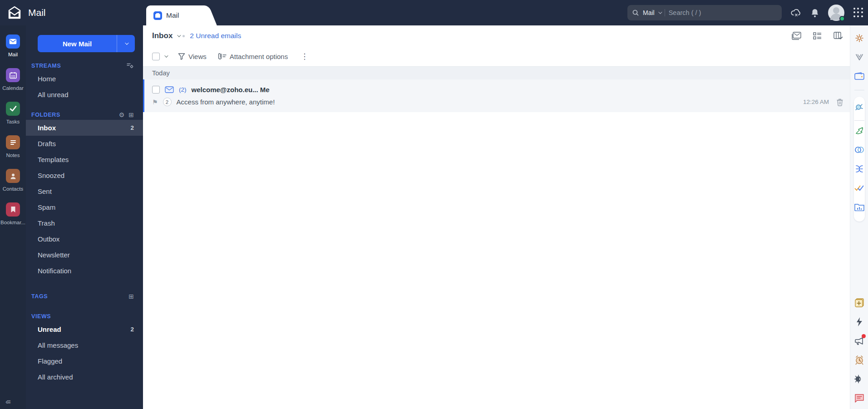 The height and width of the screenshot is (409, 868). What do you see at coordinates (13, 147) in the screenshot?
I see `app-notes: Notes` at bounding box center [13, 147].